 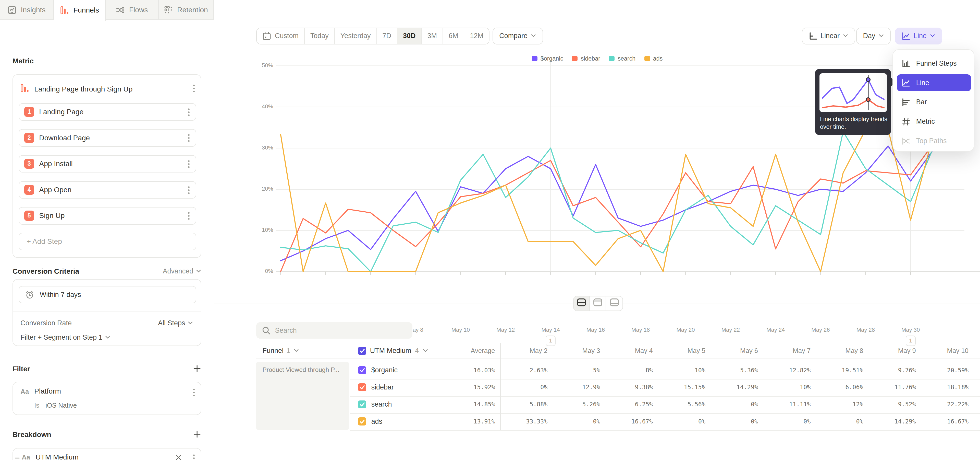 I want to click on scale-dropdown: Linear, so click(x=829, y=36).